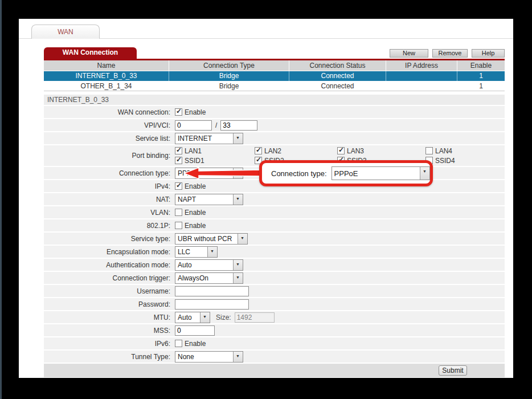  What do you see at coordinates (66, 32) in the screenshot?
I see `tab-wan: WAN` at bounding box center [66, 32].